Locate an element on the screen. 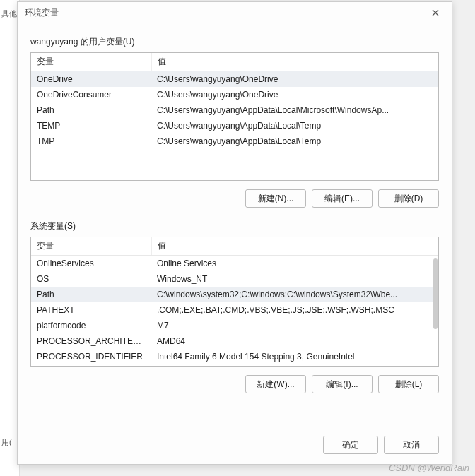 Image resolution: width=475 pixels, height=476 pixels. table-row: OnlineServicesOnline Services is located at coordinates (235, 263).